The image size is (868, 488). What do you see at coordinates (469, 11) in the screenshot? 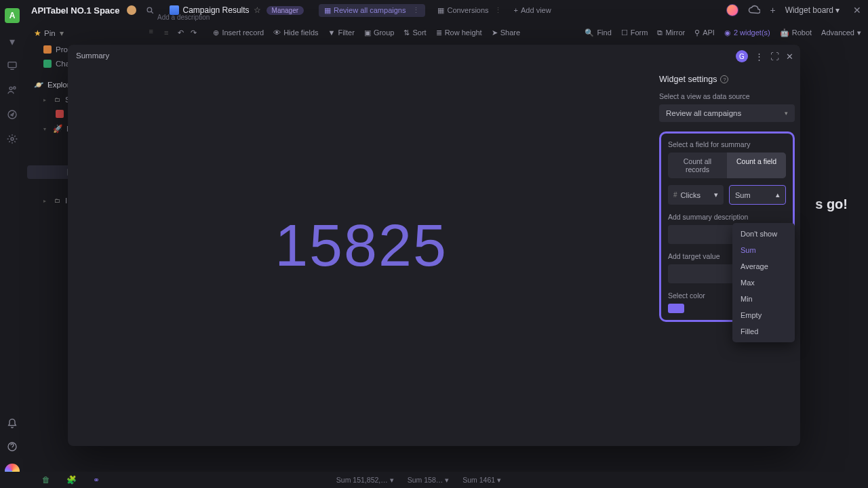
I see `view-conversions: ▦ Conversions ⋮` at bounding box center [469, 11].